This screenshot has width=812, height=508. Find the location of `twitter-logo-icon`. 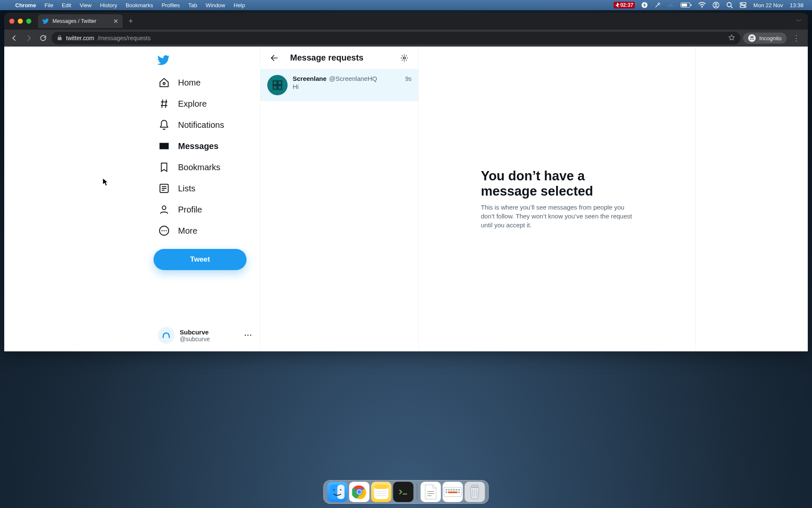

twitter-logo-icon is located at coordinates (164, 60).